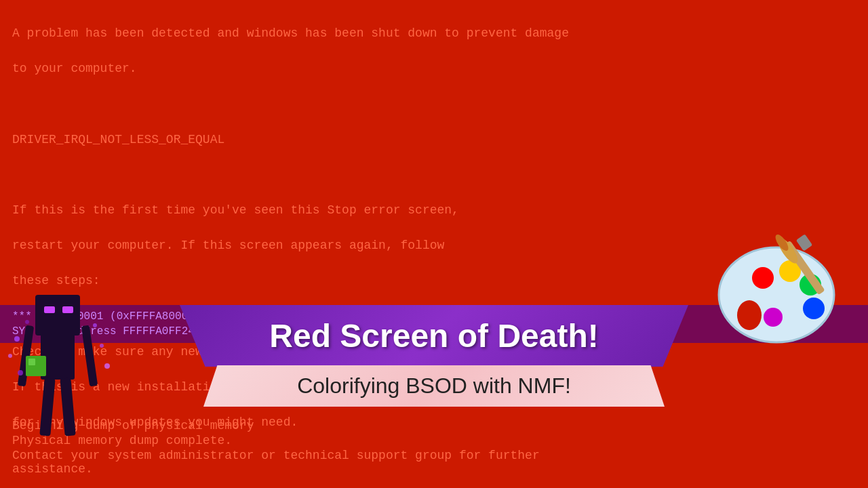  What do you see at coordinates (75, 68) in the screenshot?
I see `bsod-line2: to your computer.` at bounding box center [75, 68].